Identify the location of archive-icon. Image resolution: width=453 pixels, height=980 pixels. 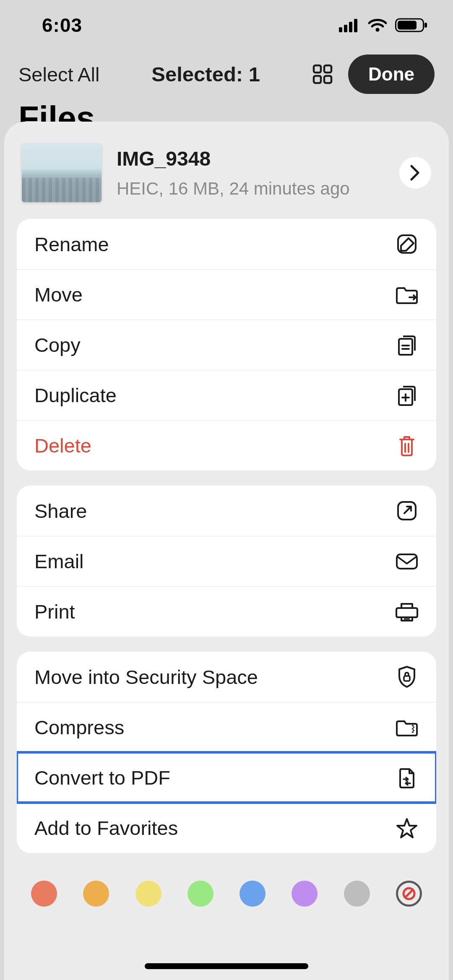
(407, 728).